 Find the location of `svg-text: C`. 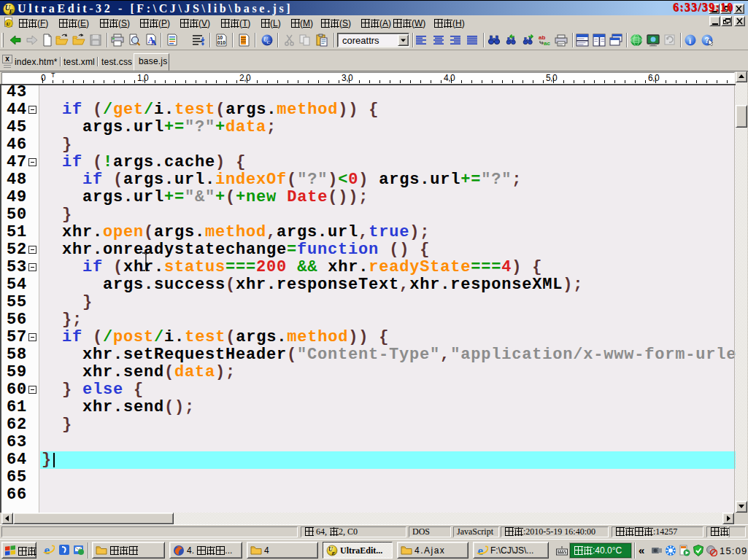

svg-text: C is located at coordinates (269, 42).